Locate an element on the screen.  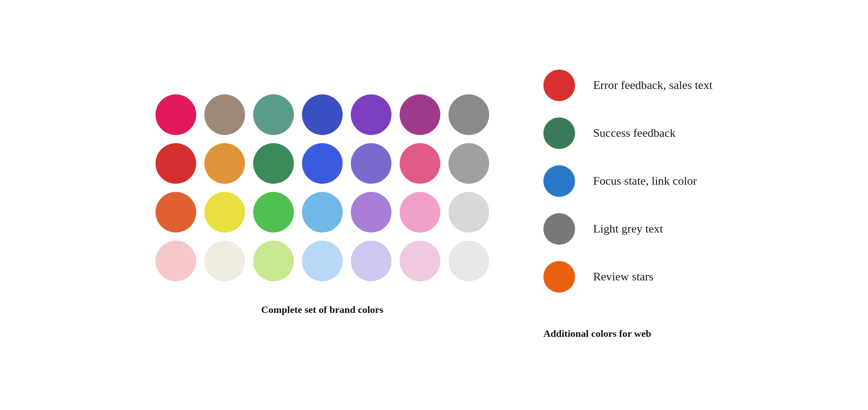
color-swatch-medium-grey is located at coordinates (469, 115).